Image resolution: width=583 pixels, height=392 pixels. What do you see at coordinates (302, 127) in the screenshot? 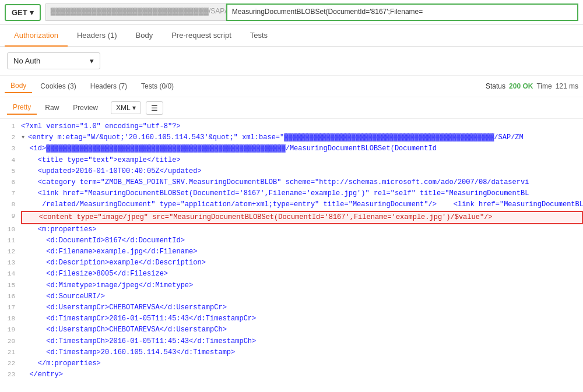
I see `line-content: <?xml version="1.0" encoding="utf-8"?>` at bounding box center [302, 127].